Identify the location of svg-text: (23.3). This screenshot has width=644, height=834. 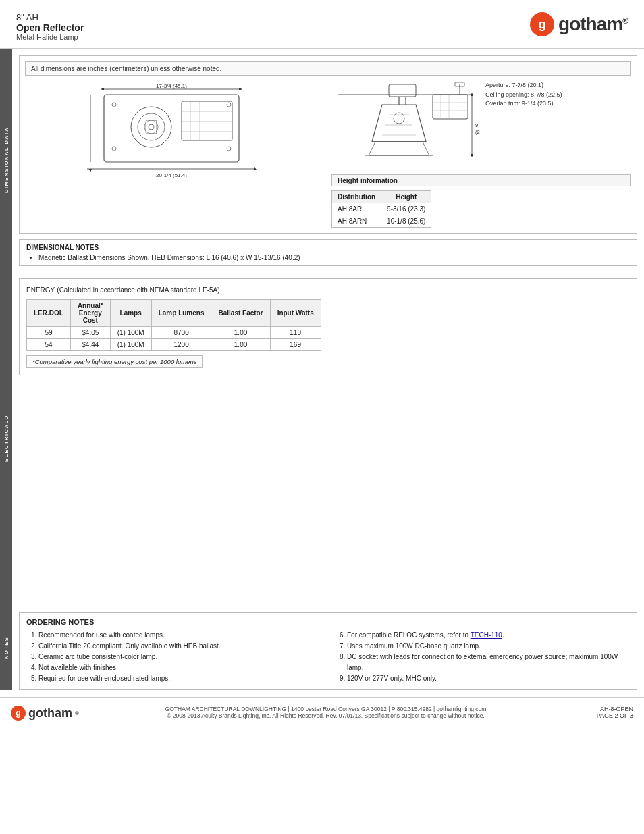
(478, 132).